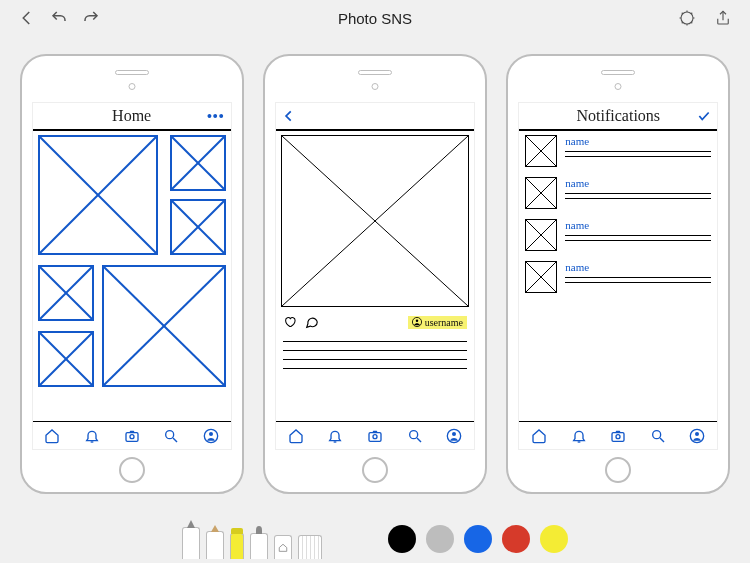 This screenshot has height=563, width=750. What do you see at coordinates (618, 117) in the screenshot?
I see `screen-header: Notifications` at bounding box center [618, 117].